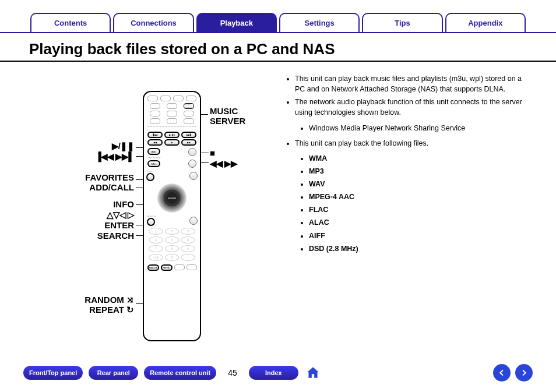 The image size is (556, 392). I want to click on remote-btn-call: CALL, so click(154, 164).